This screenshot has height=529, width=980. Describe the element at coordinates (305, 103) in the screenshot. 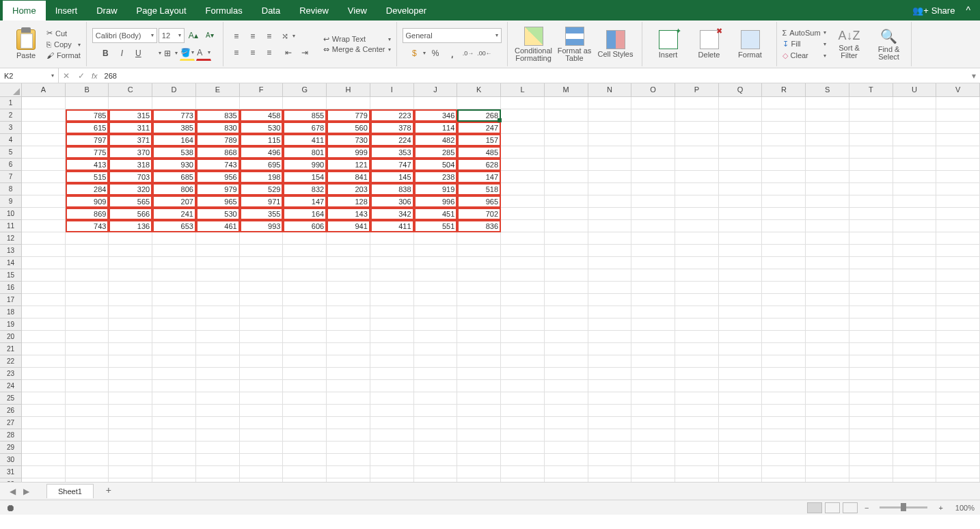

I see `cell-G1` at that location.